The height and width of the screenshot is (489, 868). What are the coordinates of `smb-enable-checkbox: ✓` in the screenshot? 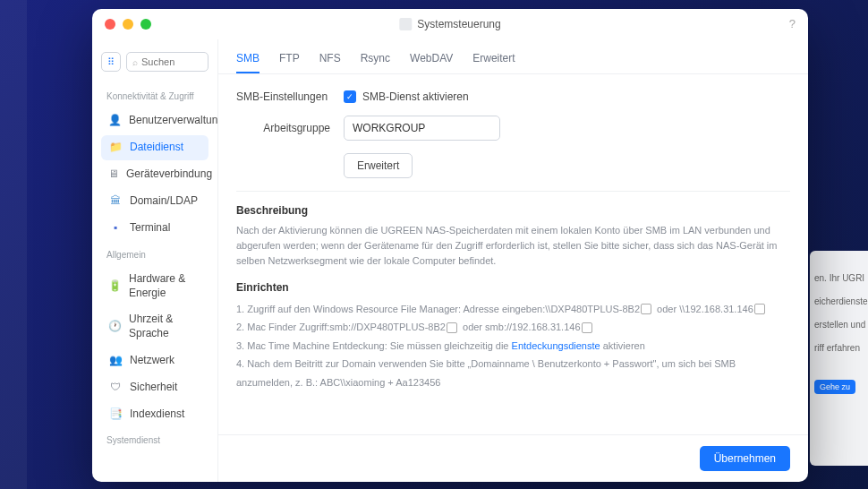 It's located at (350, 97).